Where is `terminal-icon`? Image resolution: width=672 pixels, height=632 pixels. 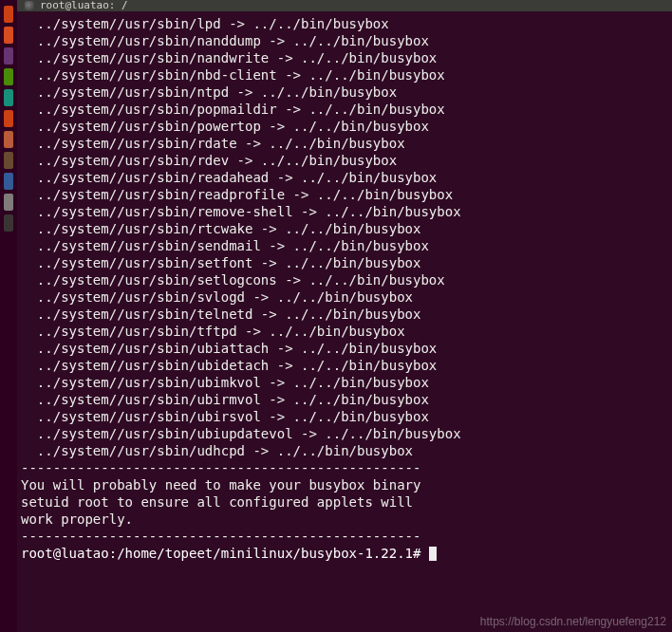 terminal-icon is located at coordinates (29, 6).